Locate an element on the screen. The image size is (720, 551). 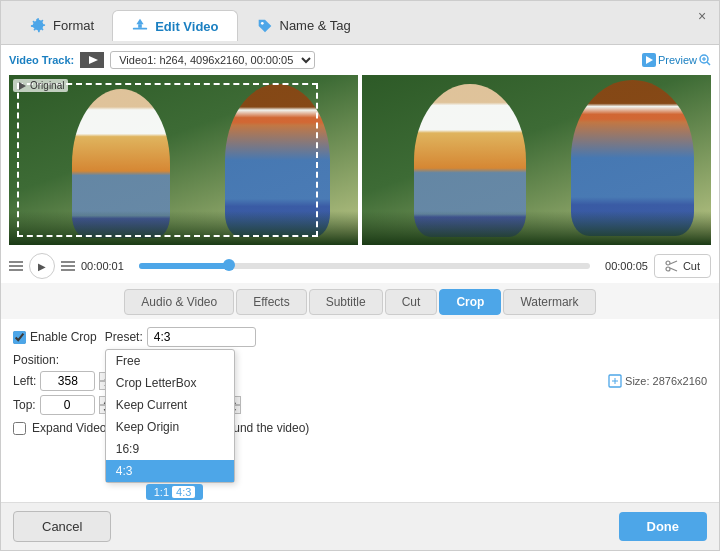
tab-crop: Crop is located at coordinates (470, 302).